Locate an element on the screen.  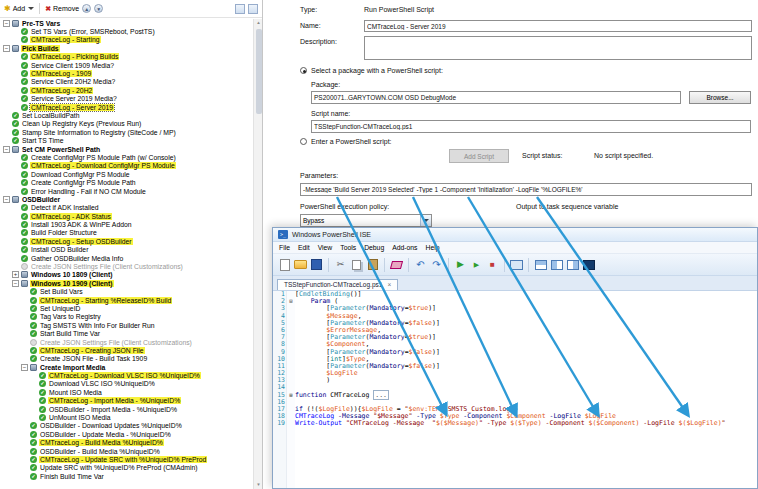
menu-addons: Add-ons is located at coordinates (404, 248).